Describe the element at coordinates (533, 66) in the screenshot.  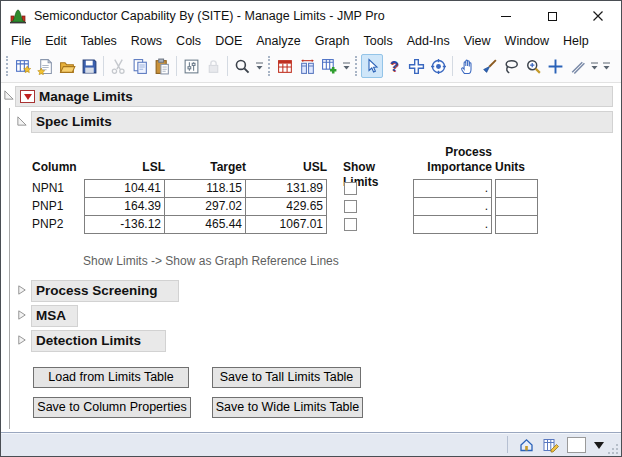
I see `magnifier-tool-icon` at that location.